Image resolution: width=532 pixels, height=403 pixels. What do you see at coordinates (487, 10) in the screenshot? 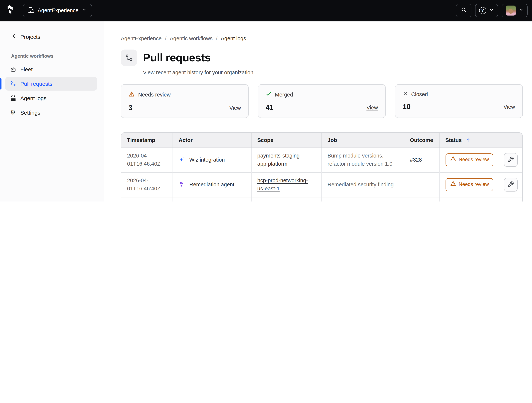
I see `help-menu-button: ?` at bounding box center [487, 10].